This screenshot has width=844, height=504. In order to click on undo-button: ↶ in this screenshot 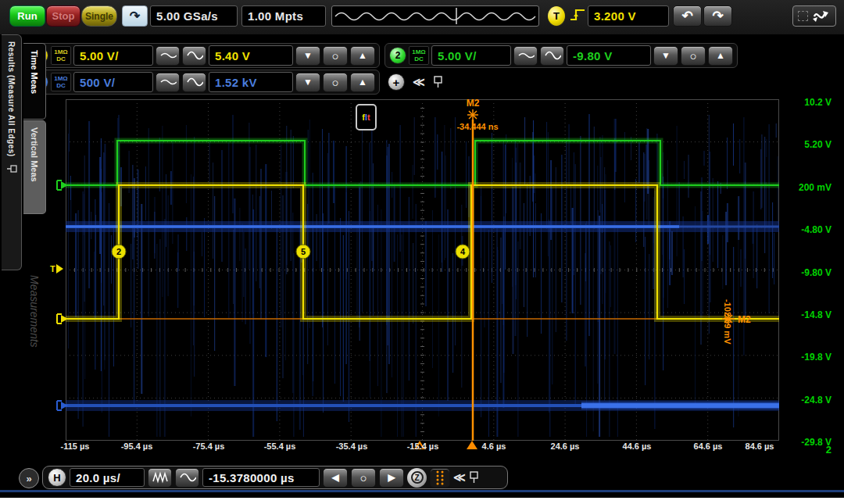, I will do `click(688, 16)`.